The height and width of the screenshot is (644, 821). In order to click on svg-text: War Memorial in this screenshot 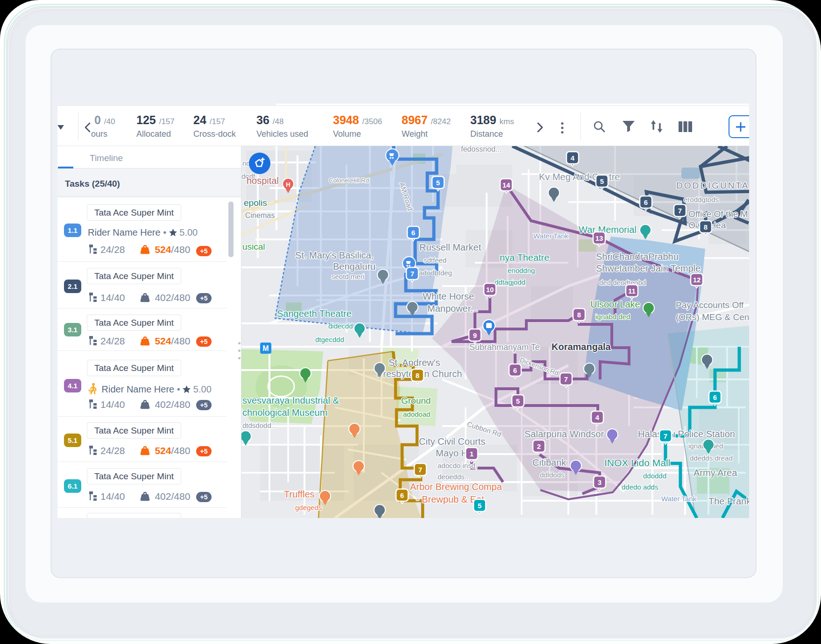, I will do `click(608, 230)`.